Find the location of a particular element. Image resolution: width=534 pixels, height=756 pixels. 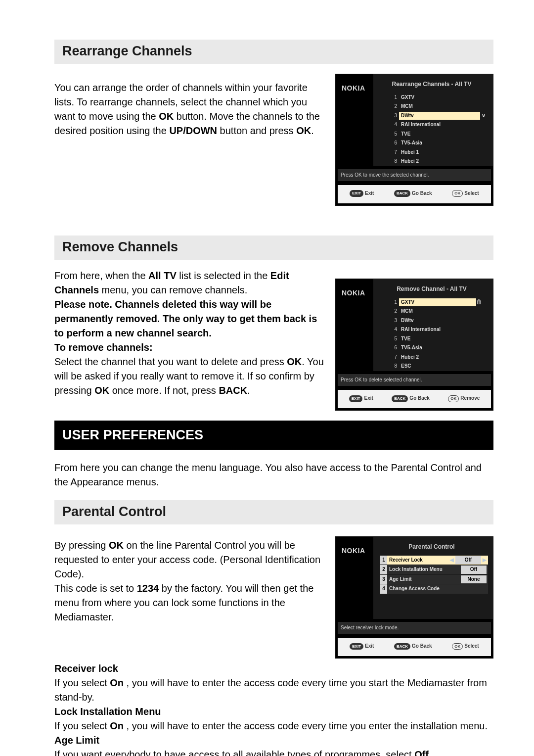

flag: v is located at coordinates (484, 116).